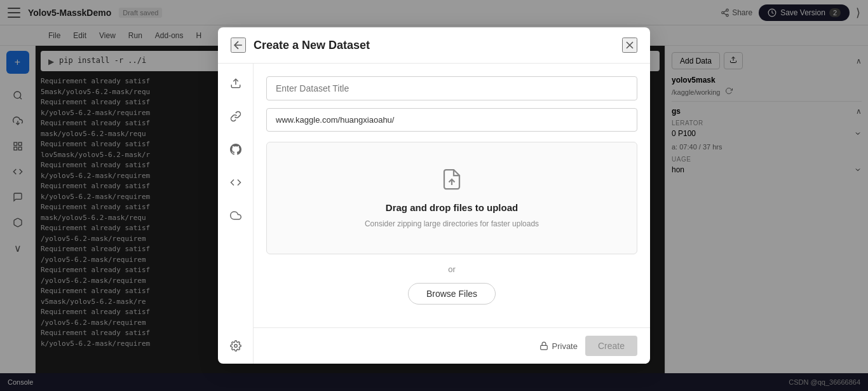 Image resolution: width=868 pixels, height=391 pixels. What do you see at coordinates (611, 346) in the screenshot?
I see `create-button: Create` at bounding box center [611, 346].